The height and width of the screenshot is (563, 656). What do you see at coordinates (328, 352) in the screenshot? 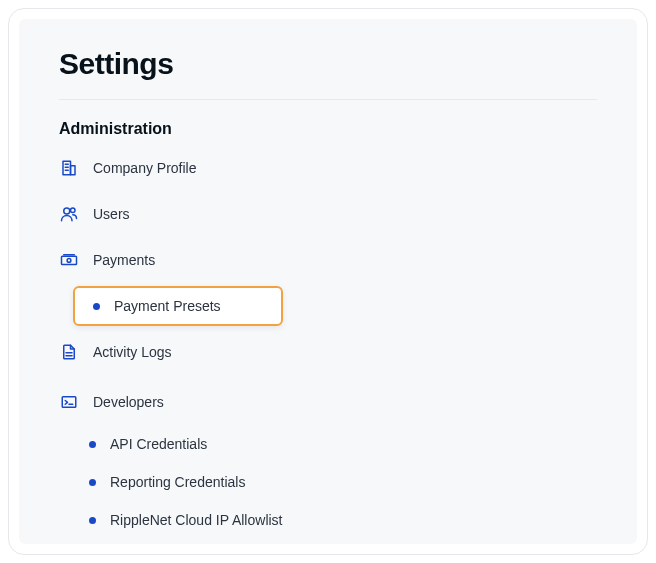
I see `nav-item-activity-logs: Activity Logs` at bounding box center [328, 352].